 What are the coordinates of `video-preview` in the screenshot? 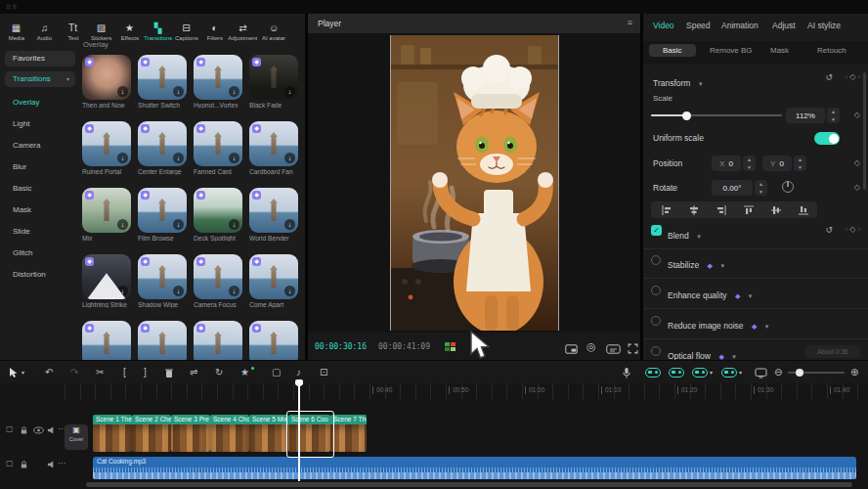 It's located at (475, 183).